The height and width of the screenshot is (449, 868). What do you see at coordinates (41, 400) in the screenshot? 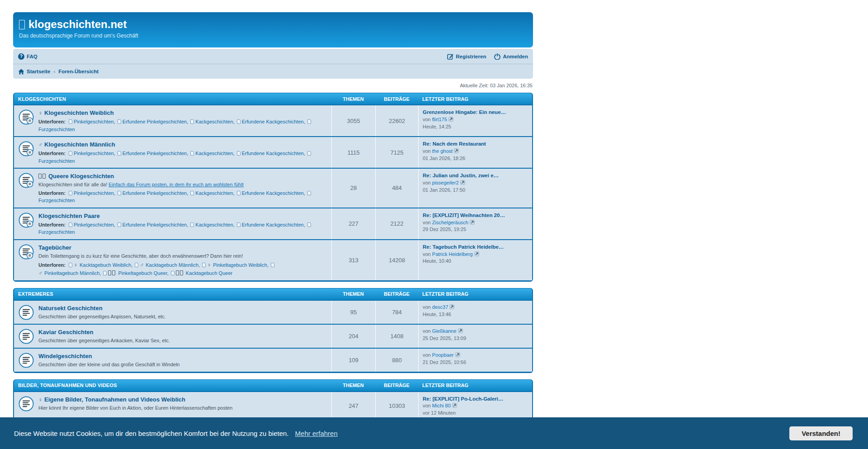
I see `female-icon: ♀` at bounding box center [41, 400].